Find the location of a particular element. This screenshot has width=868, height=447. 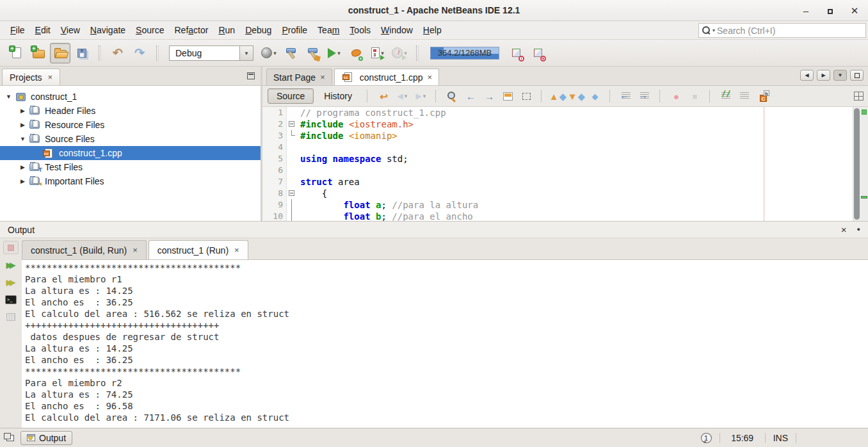

projects-tab: Projects × is located at coordinates (31, 77).